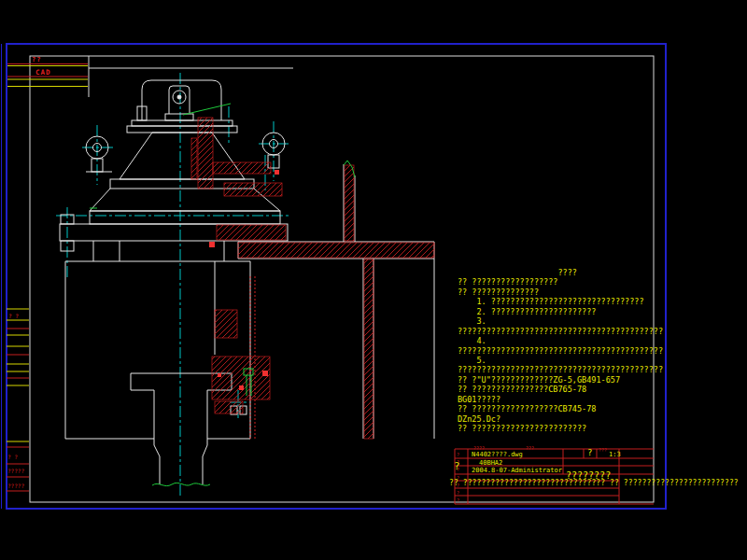 This screenshot has height=560, width=747. Describe the element at coordinates (571, 292) in the screenshot. I see `list-item: ?? ??????????????` at that location.